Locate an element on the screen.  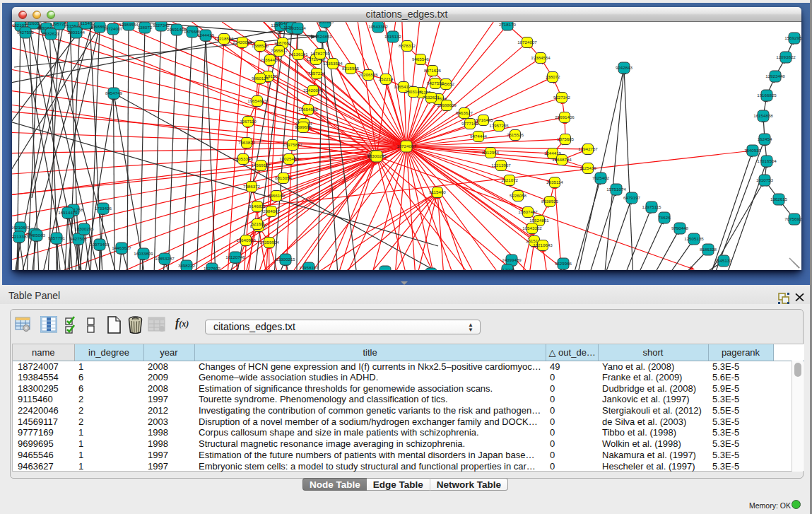
svg-text: 10958107 is located at coordinates (309, 267).